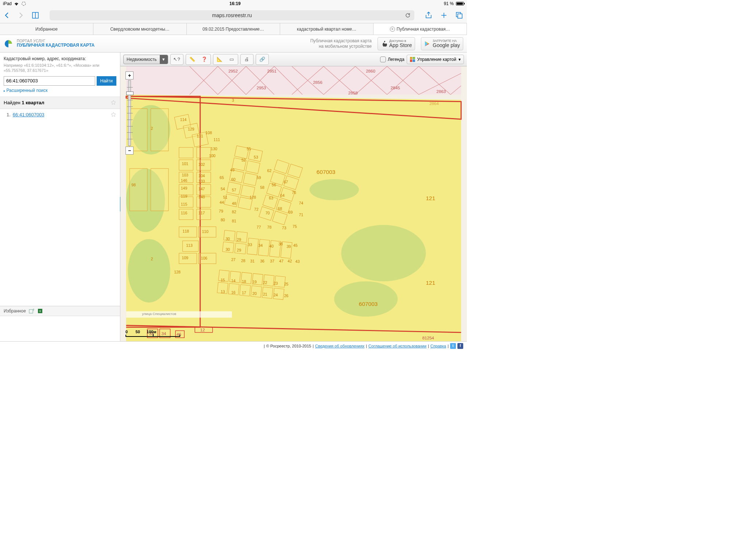  Describe the element at coordinates (453, 346) in the screenshot. I see `twitter-icon: t` at that location.